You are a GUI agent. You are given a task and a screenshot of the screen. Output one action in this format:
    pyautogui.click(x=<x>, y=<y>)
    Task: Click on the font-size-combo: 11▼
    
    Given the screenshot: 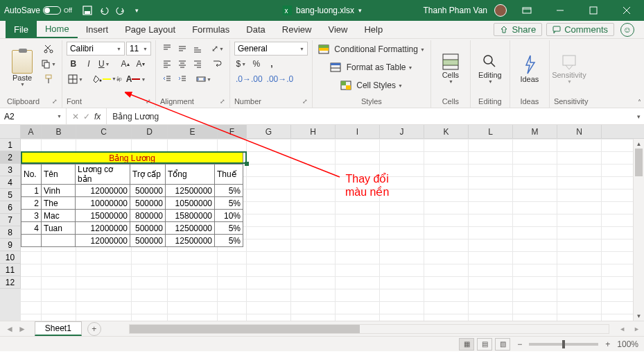 What is the action you would take?
    pyautogui.click(x=139, y=49)
    